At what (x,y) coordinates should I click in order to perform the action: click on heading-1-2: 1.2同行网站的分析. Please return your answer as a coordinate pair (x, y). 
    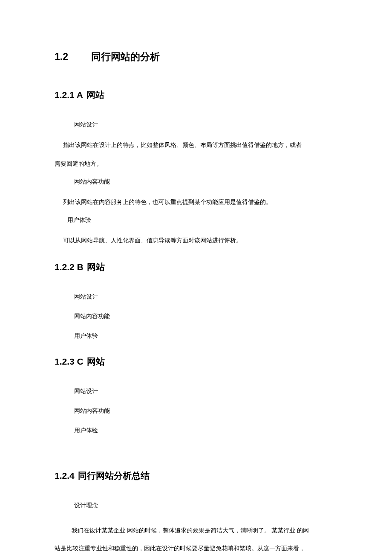
    Looking at the image, I should click on (198, 57).